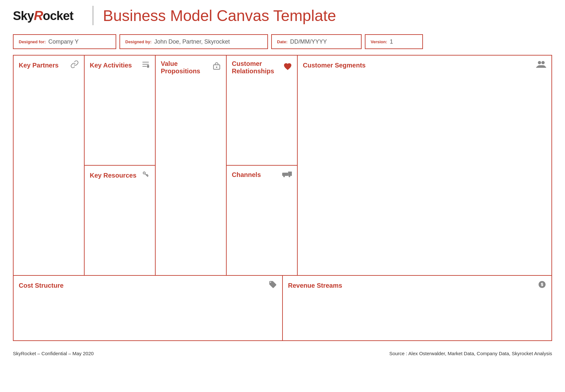 This screenshot has height=392, width=565. I want to click on key-activities-wrapper: Key Activities Key Resources, so click(120, 165).